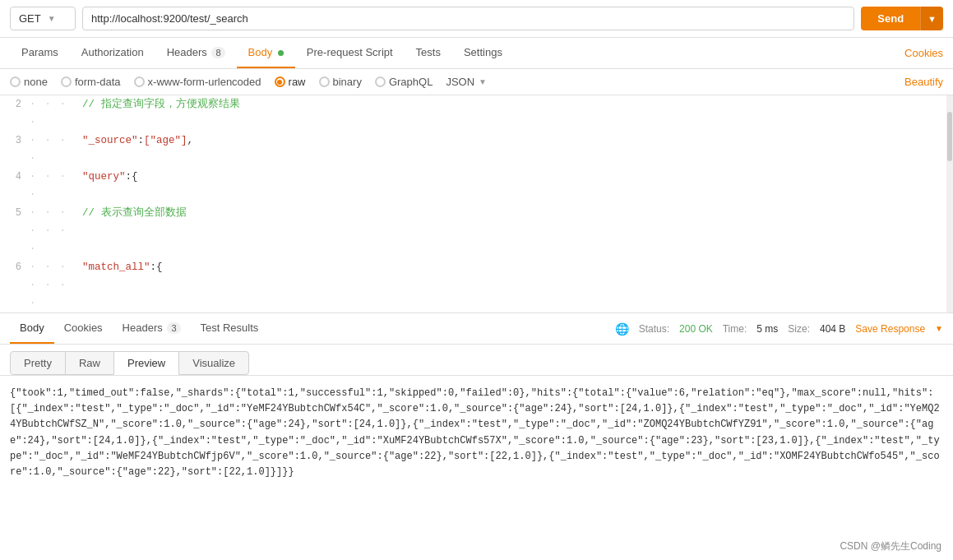 This screenshot has height=560, width=953. Describe the element at coordinates (516, 177) in the screenshot. I see `line-content: "query":{` at that location.